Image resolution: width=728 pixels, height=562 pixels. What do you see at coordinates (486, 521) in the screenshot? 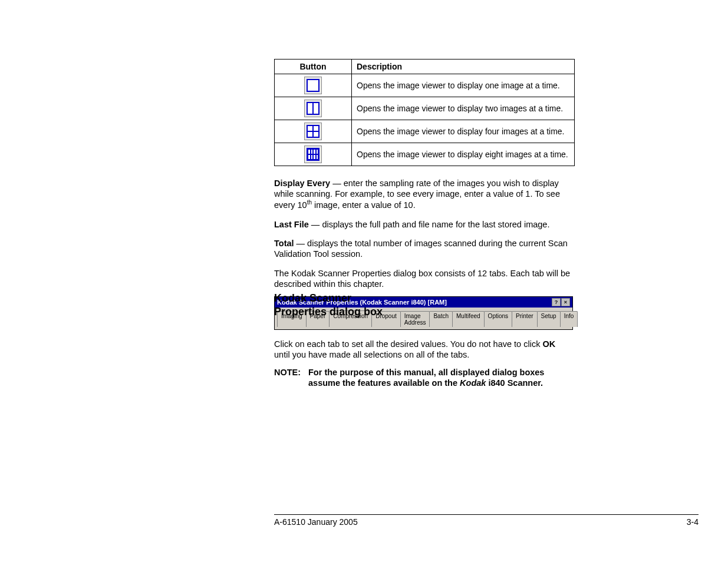
I see `page-footer: A-61510 January 2005 3-4` at bounding box center [486, 521].